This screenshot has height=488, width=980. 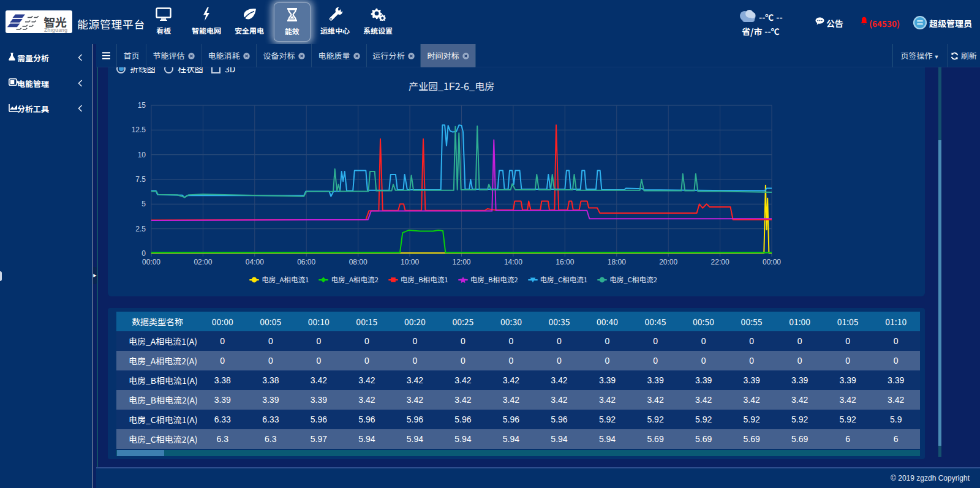 What do you see at coordinates (142, 155) in the screenshot?
I see `svg-text: 10` at bounding box center [142, 155].